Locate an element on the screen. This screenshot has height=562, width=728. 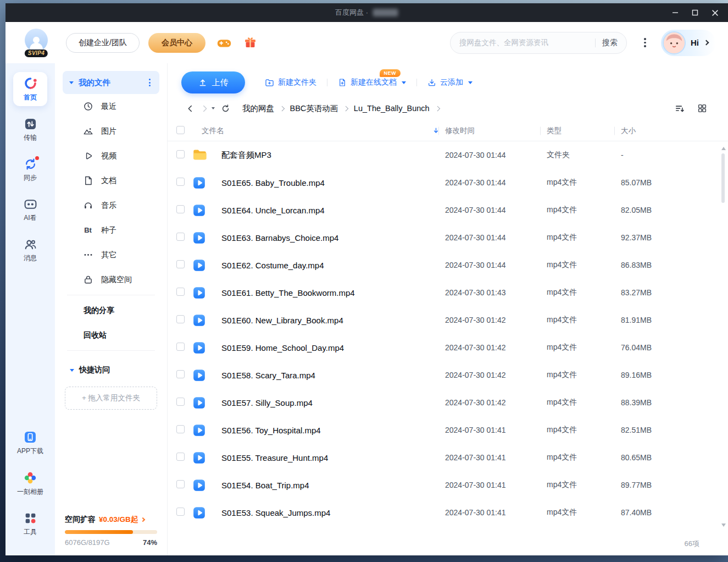
search-button: 搜索 is located at coordinates (610, 43).